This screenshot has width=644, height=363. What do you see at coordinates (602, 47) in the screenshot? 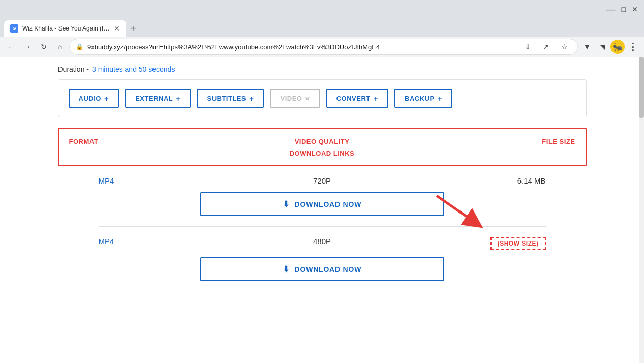
I see `window-layout-button: ◥` at bounding box center [602, 47].